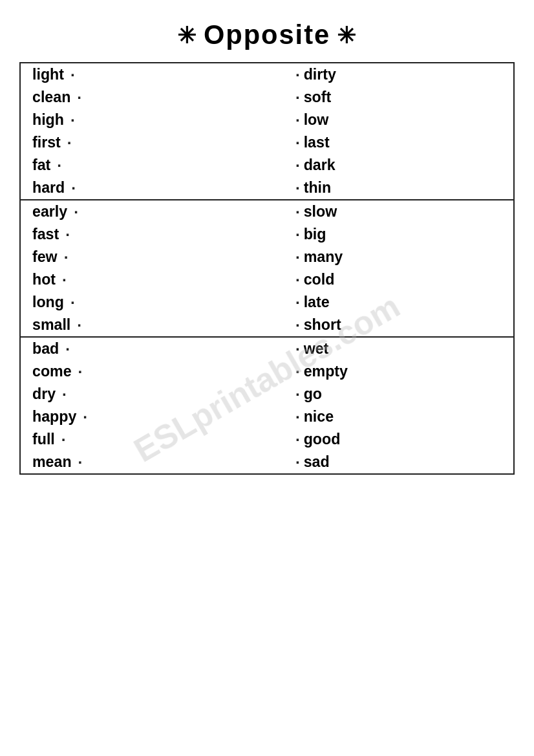 The height and width of the screenshot is (756, 534). What do you see at coordinates (267, 279) in the screenshot?
I see `word-row: hot · · cold` at bounding box center [267, 279].